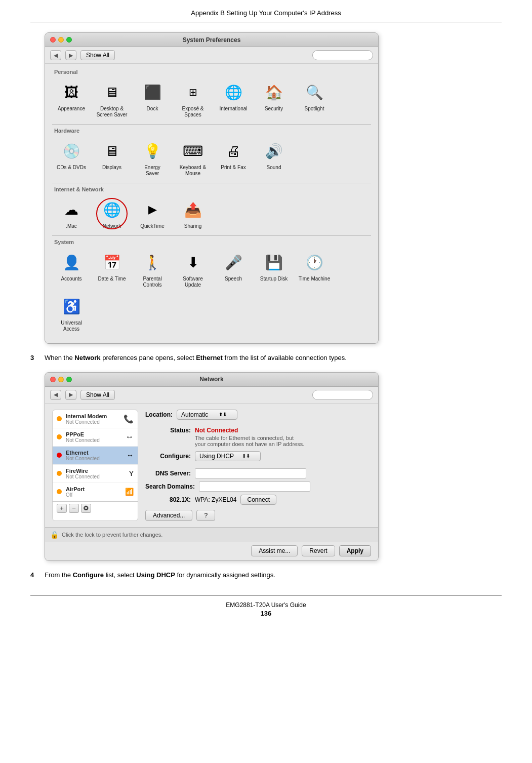 Image resolution: width=532 pixels, height=763 pixels. Describe the element at coordinates (233, 269) in the screenshot. I see `pref-speech: 🎤 Speech` at that location.